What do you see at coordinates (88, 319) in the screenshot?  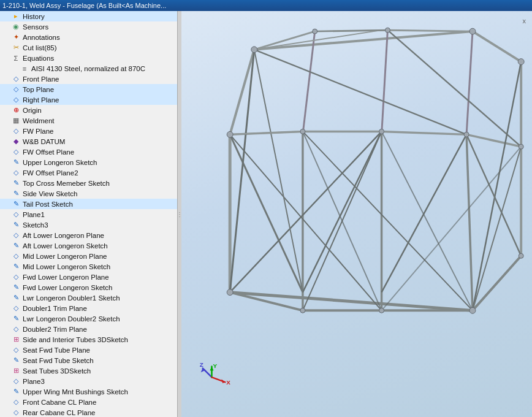 I see `tree-item-lwr-doubler2: ✎ Lwr Longeron Doubler2 Sketch` at bounding box center [88, 319].